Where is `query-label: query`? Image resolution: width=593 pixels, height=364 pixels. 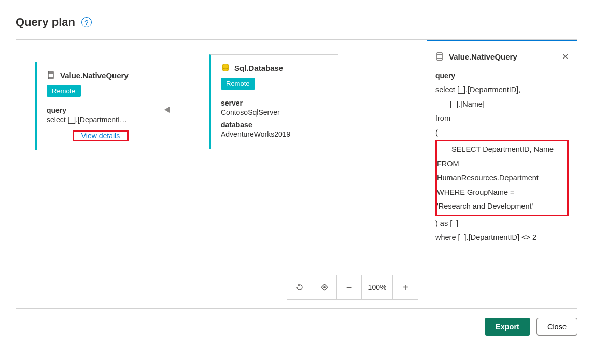 query-label: query is located at coordinates (101, 110).